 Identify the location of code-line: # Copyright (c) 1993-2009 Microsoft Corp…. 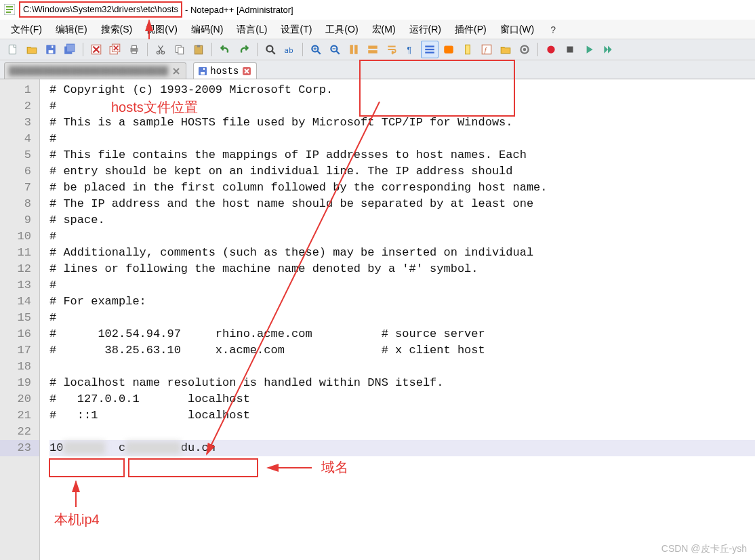
(403, 90).